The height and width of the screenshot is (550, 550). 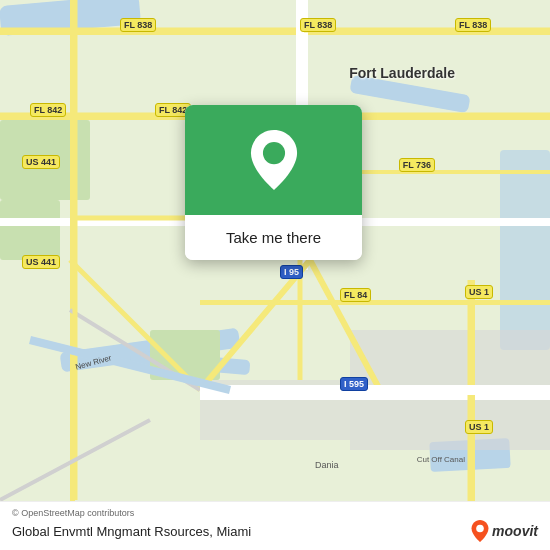 I want to click on popup-green-header, so click(x=274, y=160).